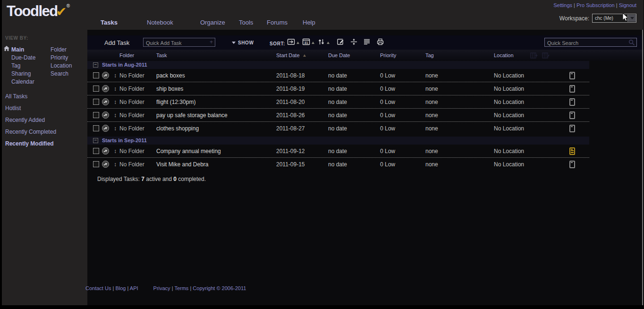  What do you see at coordinates (98, 288) in the screenshot?
I see `footer-link-contact-us: Contact Us` at bounding box center [98, 288].